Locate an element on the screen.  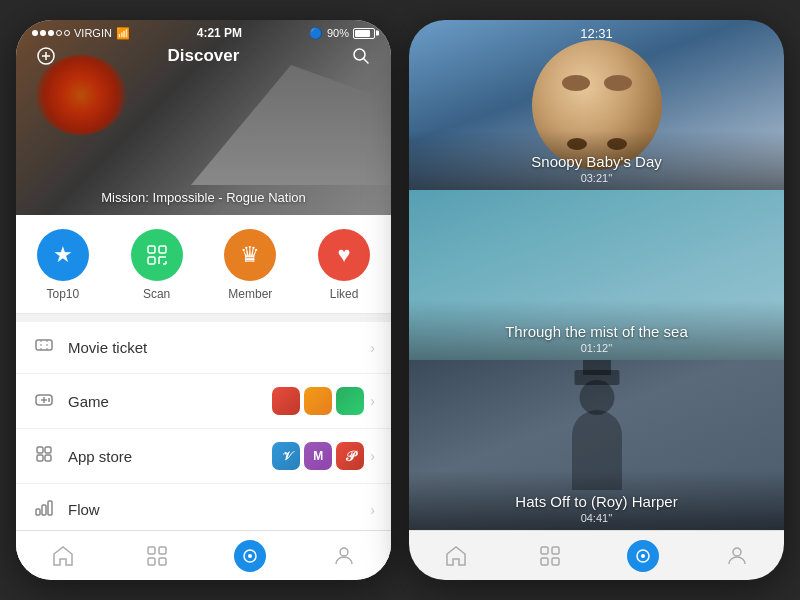
tab-bar is located at coordinates (204, 555).